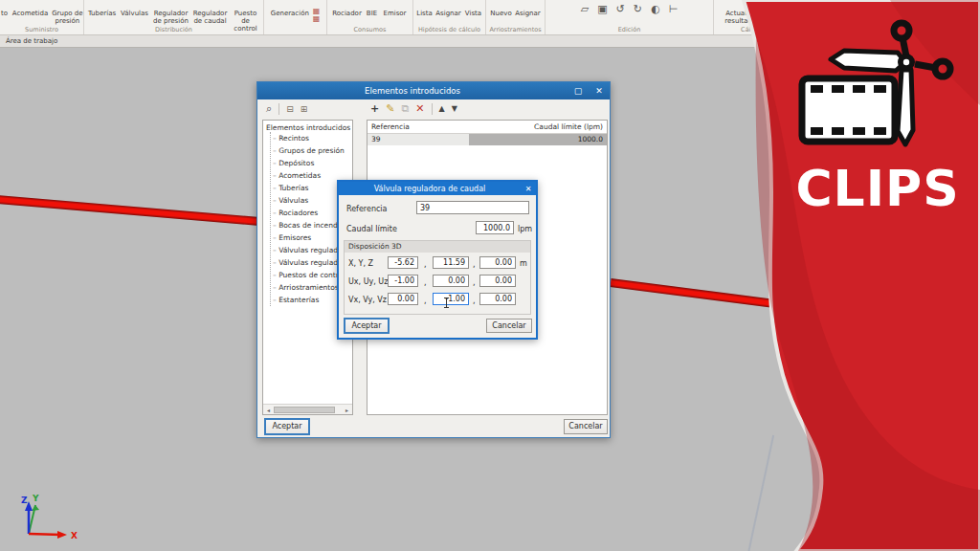 This screenshot has width=980, height=551. Describe the element at coordinates (451, 298) in the screenshot. I see `vy-input` at that location.